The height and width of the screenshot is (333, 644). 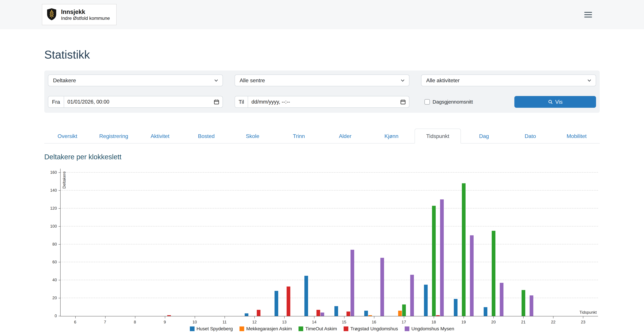 What do you see at coordinates (348, 314) in the screenshot?
I see `bar-trøgstad-ungdomshus-15` at bounding box center [348, 314].